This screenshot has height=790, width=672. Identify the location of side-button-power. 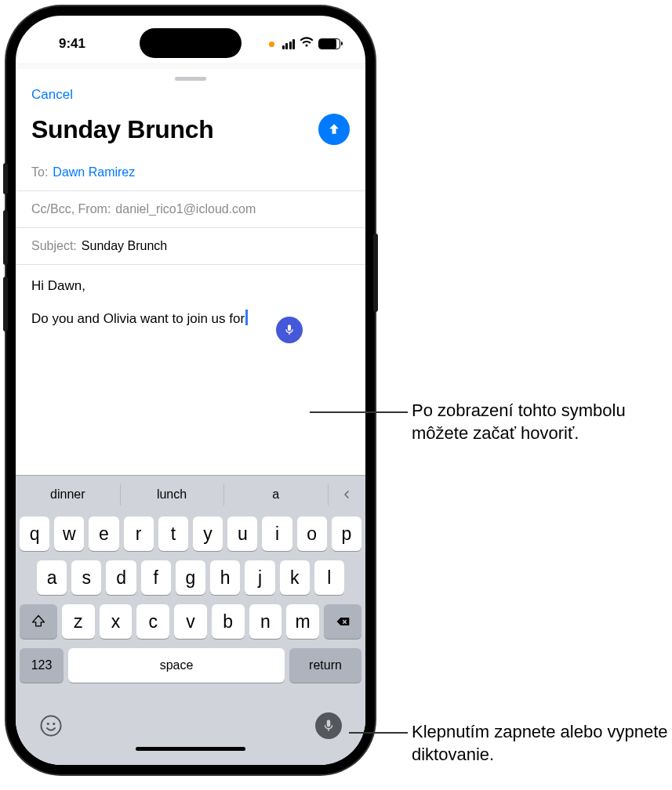
(376, 273).